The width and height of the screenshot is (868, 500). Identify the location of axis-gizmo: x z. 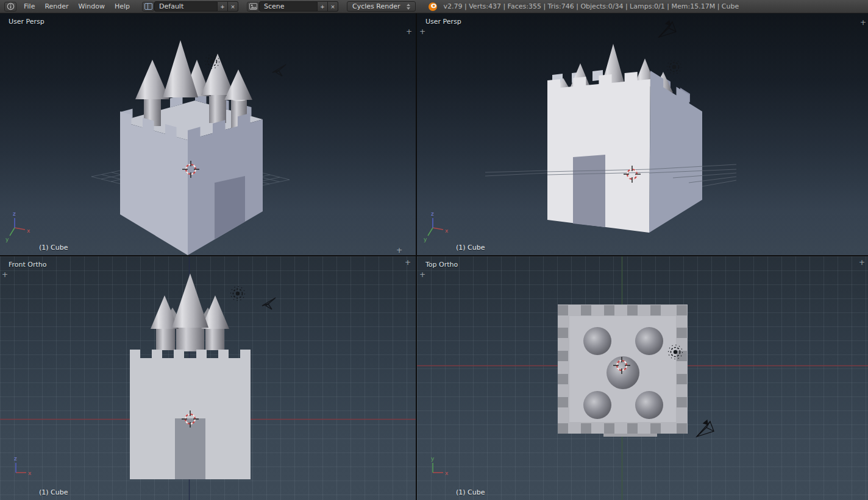
(23, 466).